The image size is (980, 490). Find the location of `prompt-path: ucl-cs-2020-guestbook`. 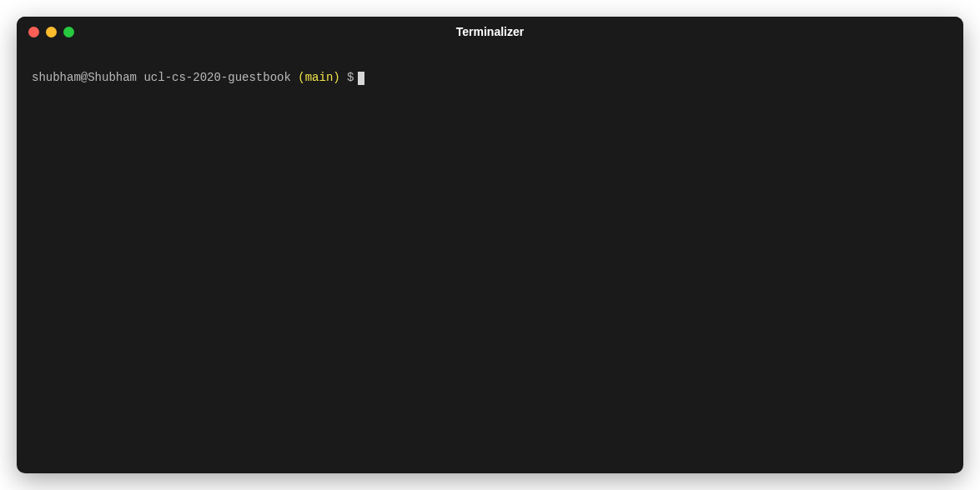

prompt-path: ucl-cs-2020-guestbook is located at coordinates (217, 78).